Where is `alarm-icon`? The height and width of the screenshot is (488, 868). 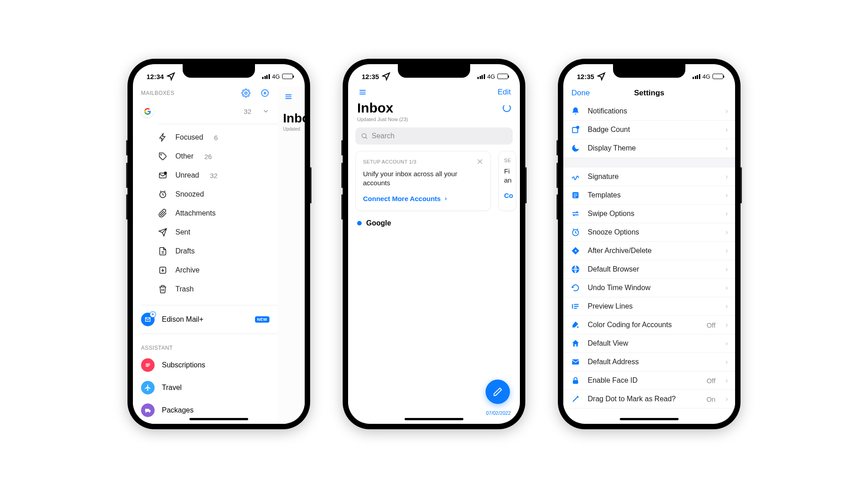
alarm-icon is located at coordinates (576, 232).